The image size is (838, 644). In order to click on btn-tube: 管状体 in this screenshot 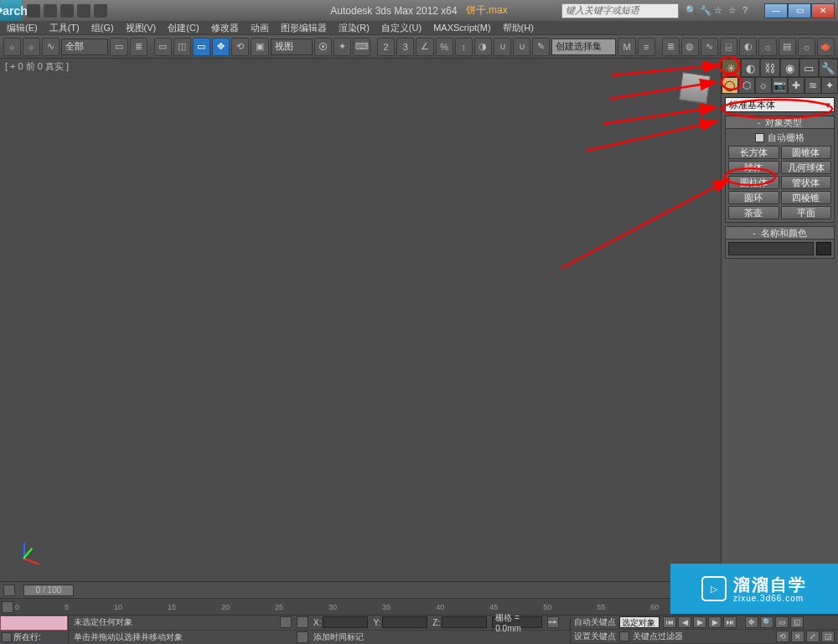, I will do `click(806, 183)`.